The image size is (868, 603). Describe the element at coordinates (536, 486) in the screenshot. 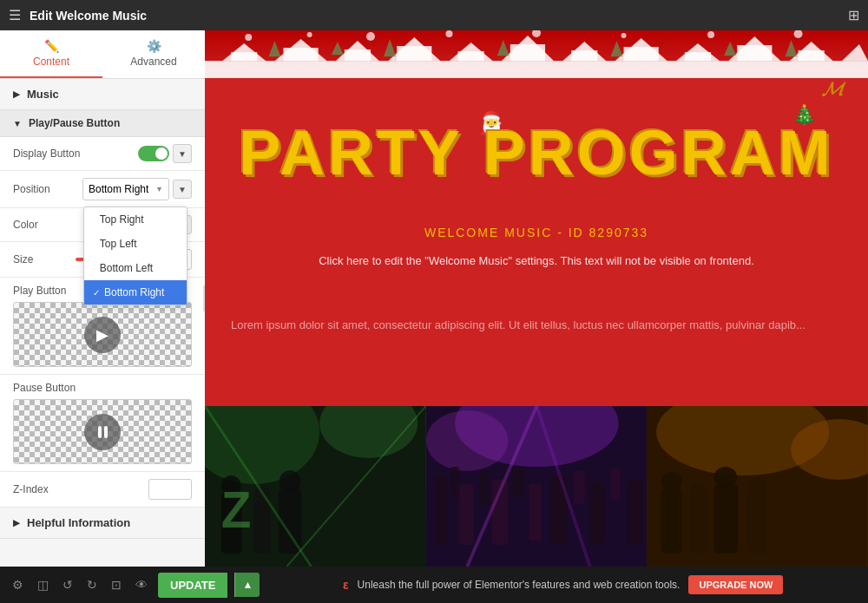

I see `photo-2-svg` at that location.